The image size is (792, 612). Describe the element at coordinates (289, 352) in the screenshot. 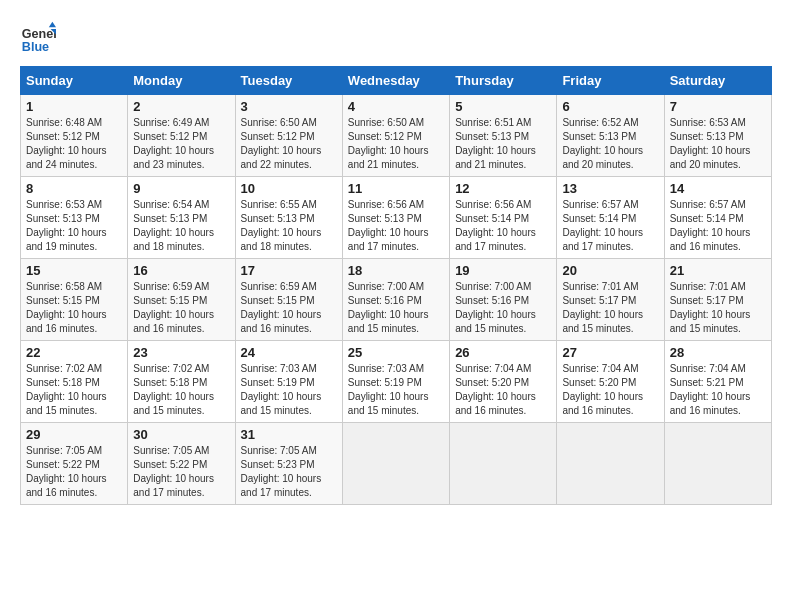

I see `day-number: 24` at that location.